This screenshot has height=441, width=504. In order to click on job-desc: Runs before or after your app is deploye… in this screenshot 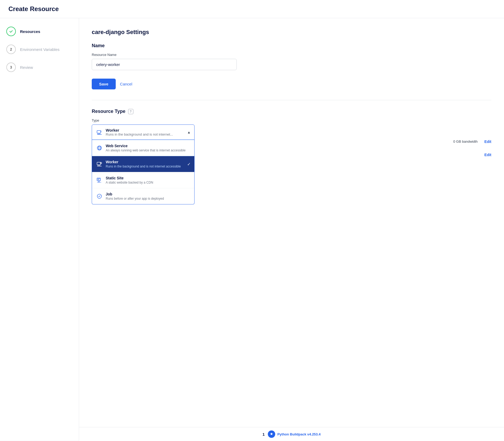, I will do `click(148, 199)`.